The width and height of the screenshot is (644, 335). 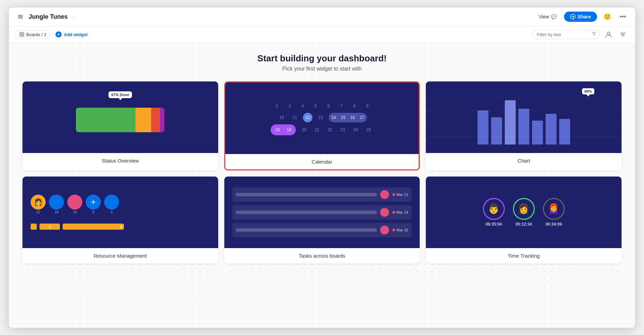 I want to click on widget-label-calendar: Calendar, so click(x=322, y=162).